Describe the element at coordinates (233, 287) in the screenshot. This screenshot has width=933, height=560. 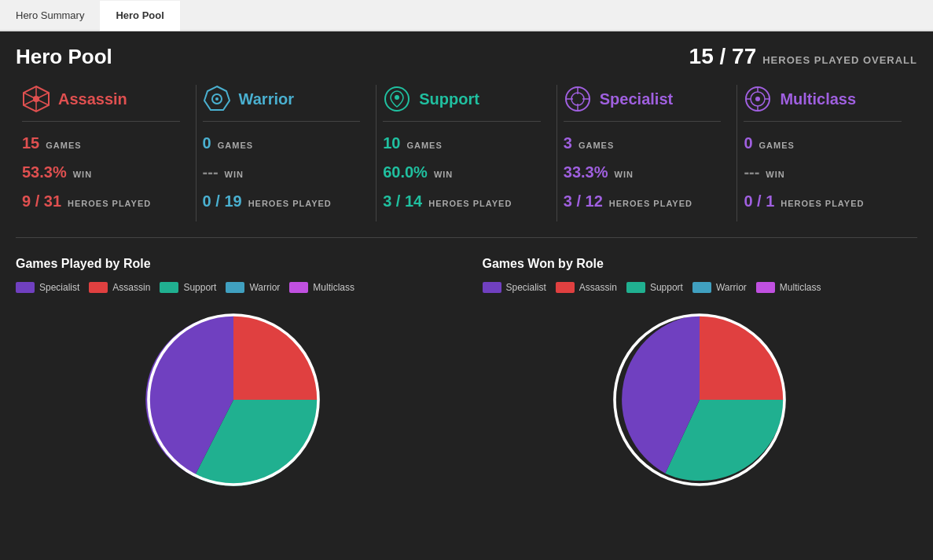
I see `chart-played-legend: Specialist Assassin Support Warrior Mult…` at that location.